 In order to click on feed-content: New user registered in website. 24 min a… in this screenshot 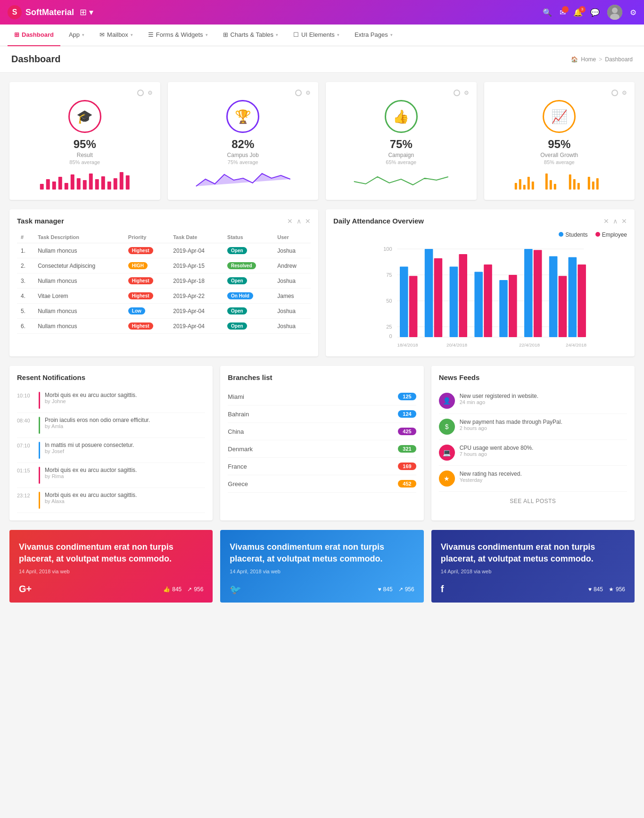, I will do `click(499, 399)`.